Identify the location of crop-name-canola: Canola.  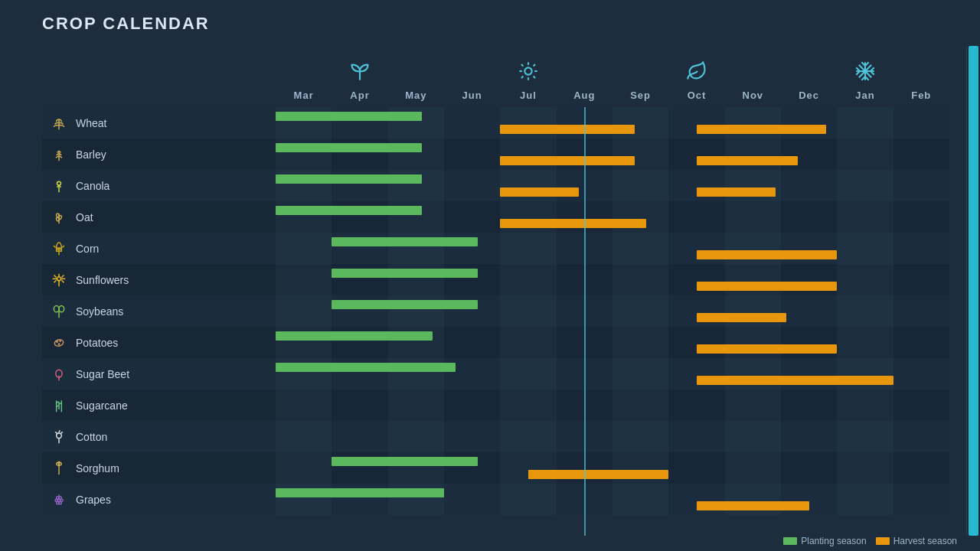
(93, 186).